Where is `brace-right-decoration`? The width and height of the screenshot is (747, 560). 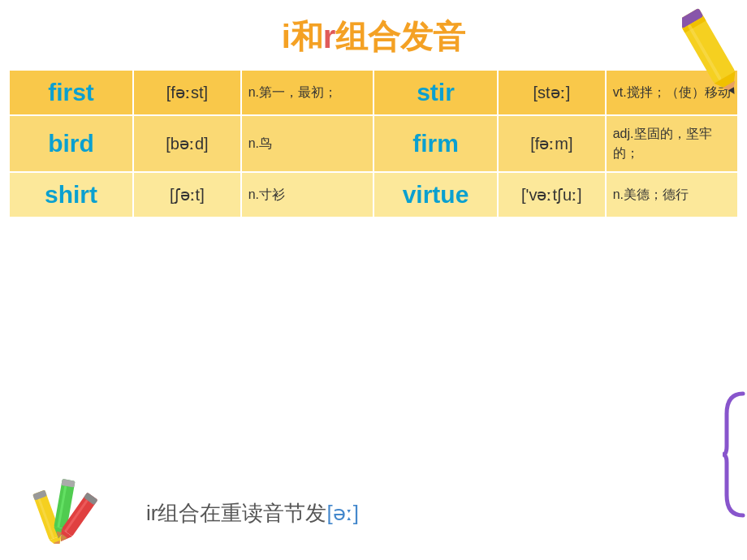
brace-right-decoration is located at coordinates (731, 450).